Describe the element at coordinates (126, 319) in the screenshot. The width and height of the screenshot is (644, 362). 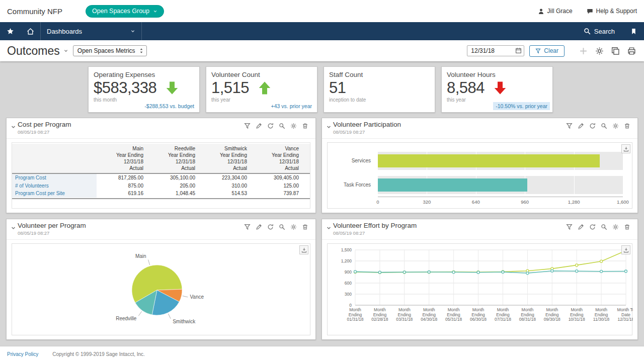
I see `pie-label: Reedville` at that location.